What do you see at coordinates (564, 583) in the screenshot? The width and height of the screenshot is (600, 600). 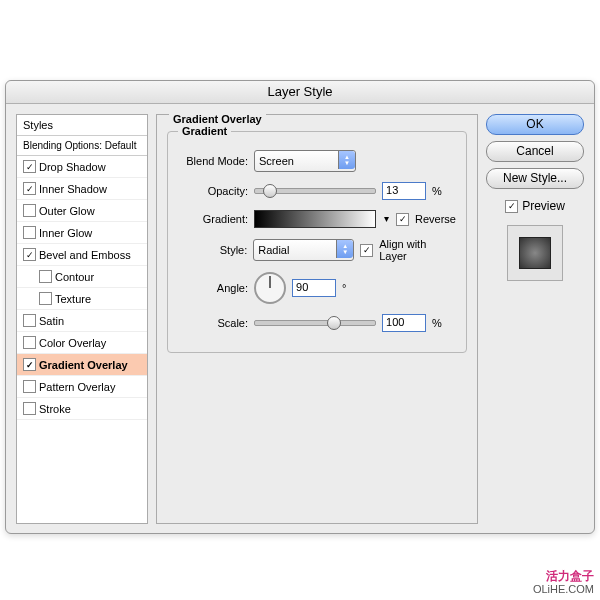 I see `watermark: 活力盒子 OLiHE.COM` at bounding box center [564, 583].